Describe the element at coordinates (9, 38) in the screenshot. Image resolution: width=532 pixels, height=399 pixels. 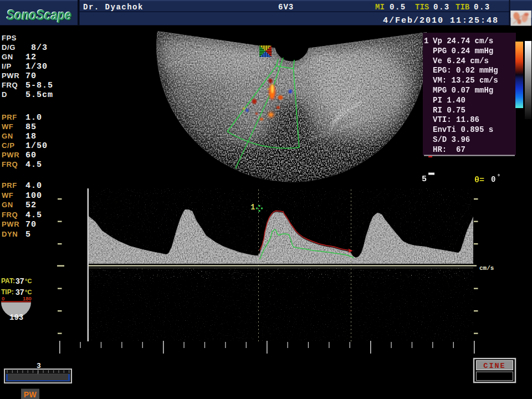
I see `svg-text: FPS` at that location.